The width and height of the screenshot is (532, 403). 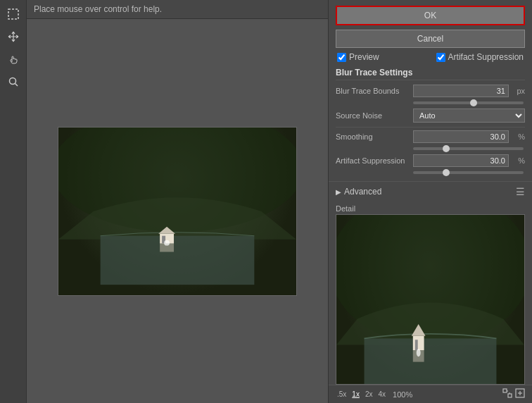 I want to click on blur-trace-bounds-slider-thumb, so click(x=474, y=103).